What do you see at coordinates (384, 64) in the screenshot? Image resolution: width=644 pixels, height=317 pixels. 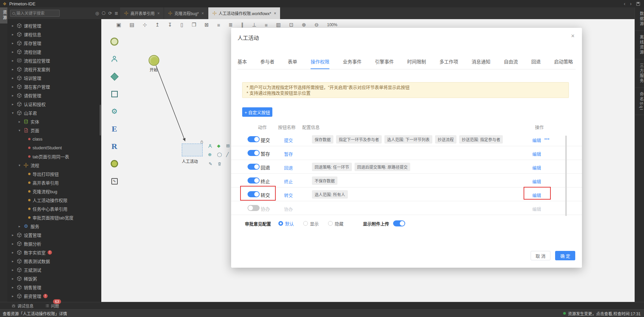 I see `tab-engine-events: 引擎事件` at bounding box center [384, 64].